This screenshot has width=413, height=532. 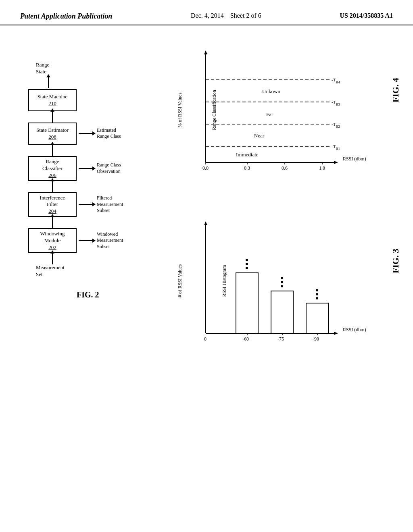 I want to click on svg-text: Immediate, so click(x=247, y=155).